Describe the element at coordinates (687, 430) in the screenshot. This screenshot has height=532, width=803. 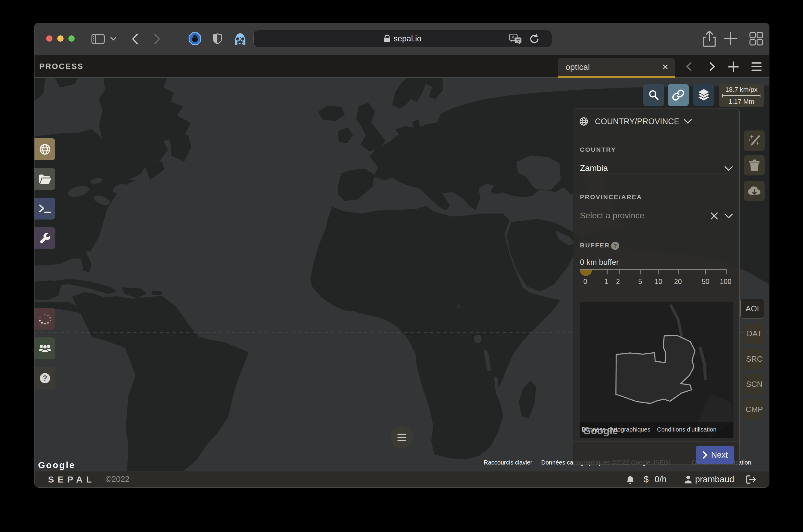
I see `svg-text: Conditions d'utilisation` at that location.